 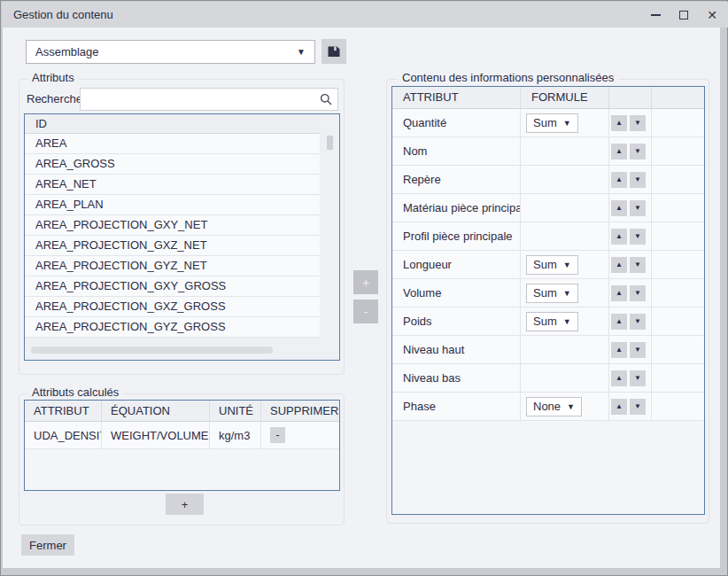 What do you see at coordinates (548, 97) in the screenshot?
I see `content-table-header: ATTRIBUTFORMULE` at bounding box center [548, 97].